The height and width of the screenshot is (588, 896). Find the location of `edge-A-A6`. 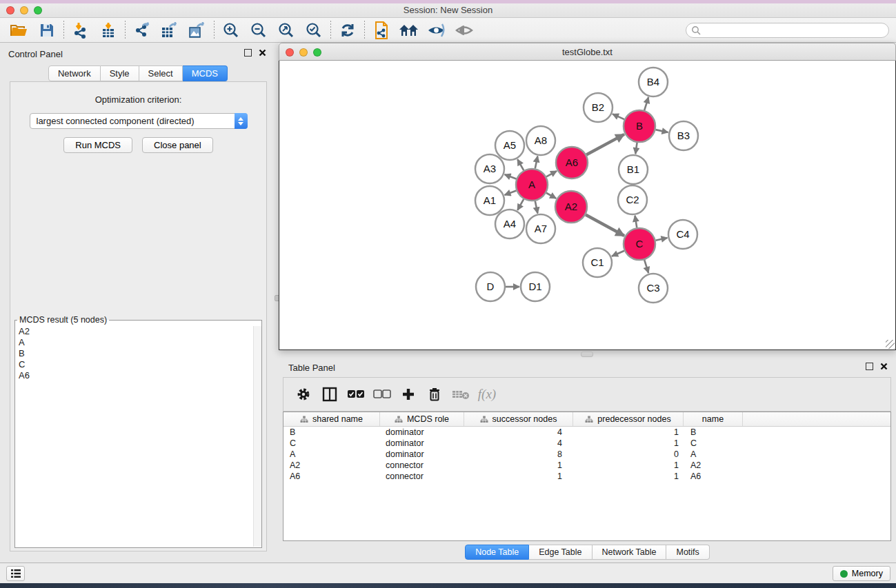

edge-A-A6 is located at coordinates (552, 174).